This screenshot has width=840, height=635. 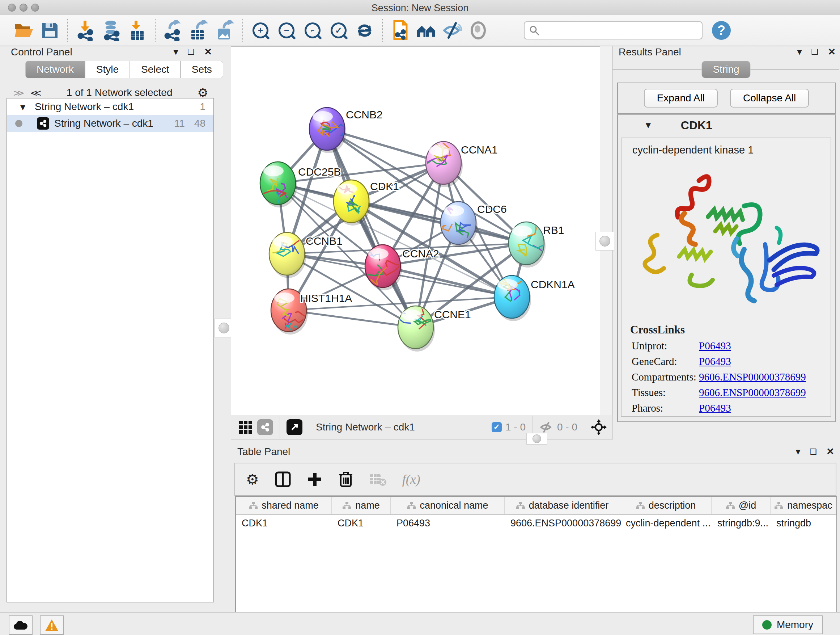 What do you see at coordinates (562, 505) in the screenshot?
I see `column-header-database-identifier: database identifier` at bounding box center [562, 505].